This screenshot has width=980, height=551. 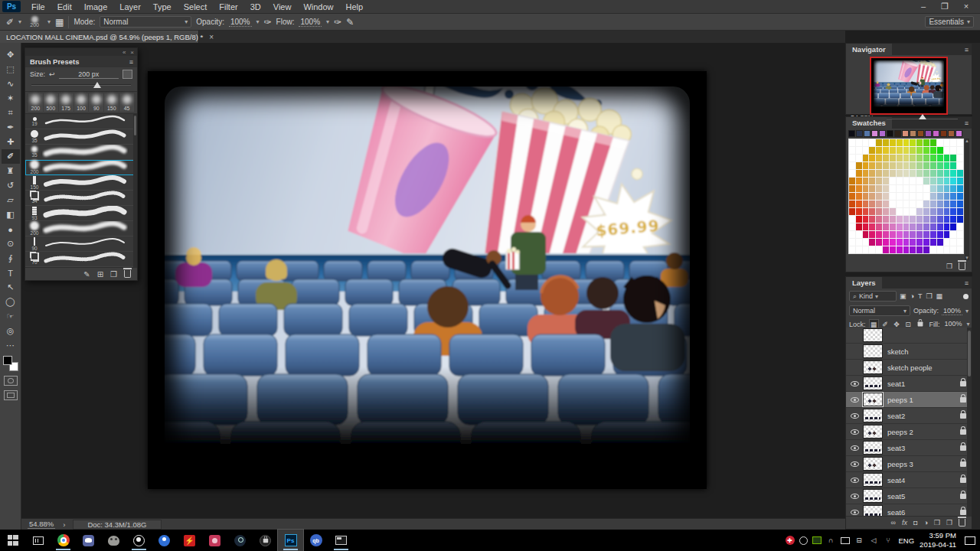 What do you see at coordinates (11, 156) in the screenshot?
I see `brush-tool: ✐` at bounding box center [11, 156].